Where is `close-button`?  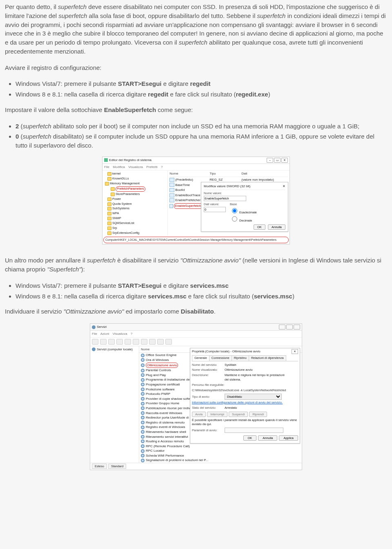
close-button is located at coordinates (297, 327).